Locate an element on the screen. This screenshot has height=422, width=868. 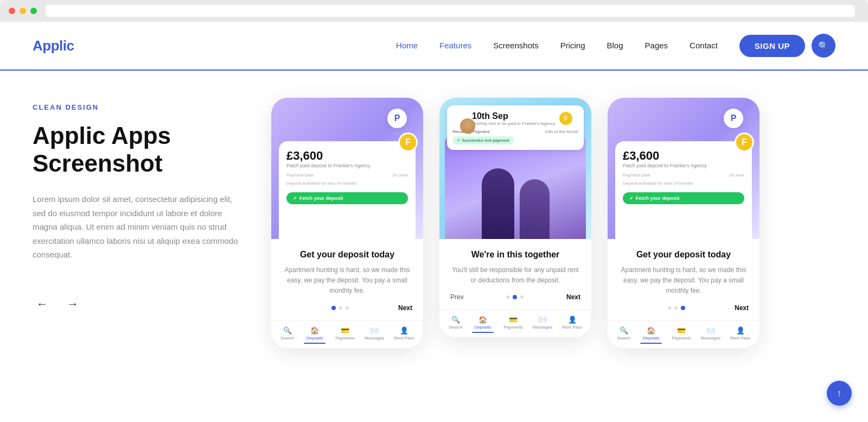
rent-date: 10th Sep is located at coordinates (513, 116).